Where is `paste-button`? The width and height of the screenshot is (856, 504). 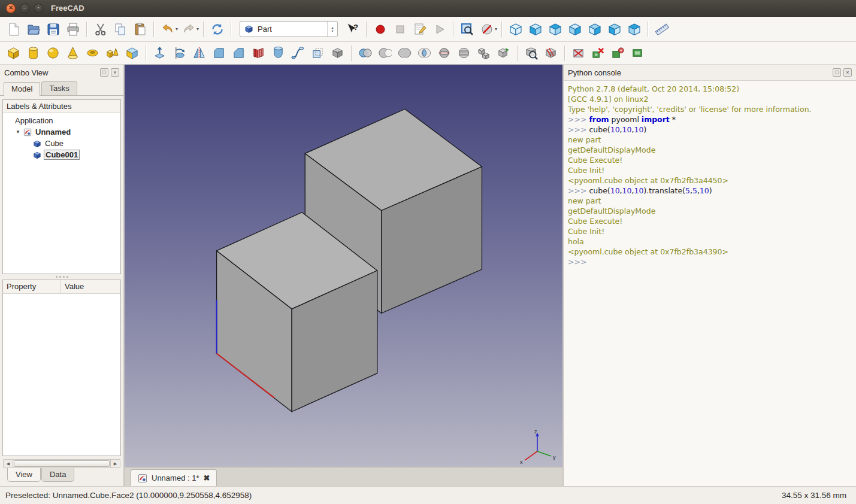 paste-button is located at coordinates (140, 29).